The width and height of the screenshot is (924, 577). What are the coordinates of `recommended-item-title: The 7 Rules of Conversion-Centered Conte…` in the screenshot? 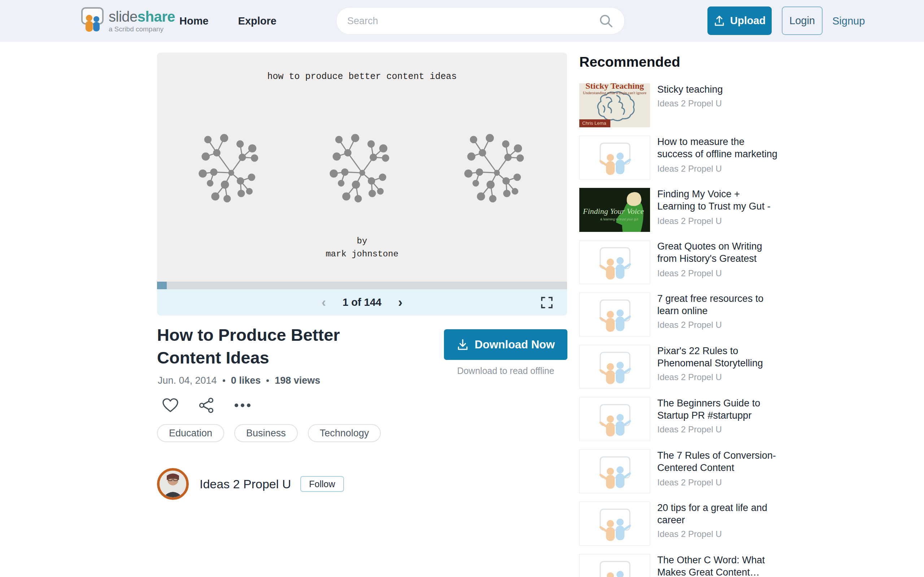 It's located at (717, 462).